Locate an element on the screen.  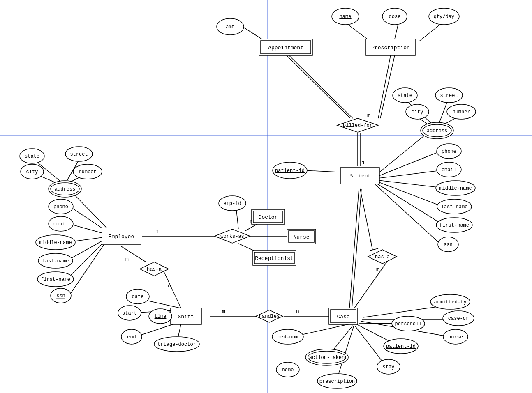
rel-billed-for-label: billed-for is located at coordinates (358, 126).